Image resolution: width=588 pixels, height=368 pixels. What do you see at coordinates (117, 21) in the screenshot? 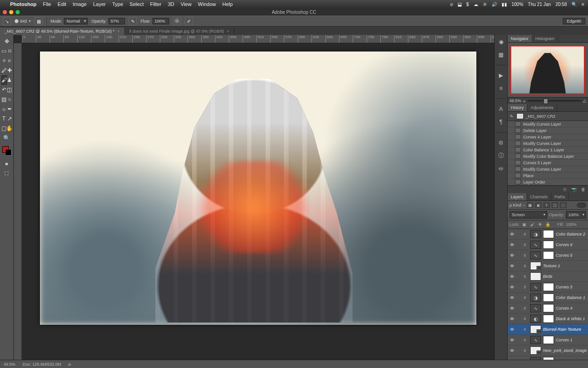
I see `opacity-input: 57%` at bounding box center [117, 21].